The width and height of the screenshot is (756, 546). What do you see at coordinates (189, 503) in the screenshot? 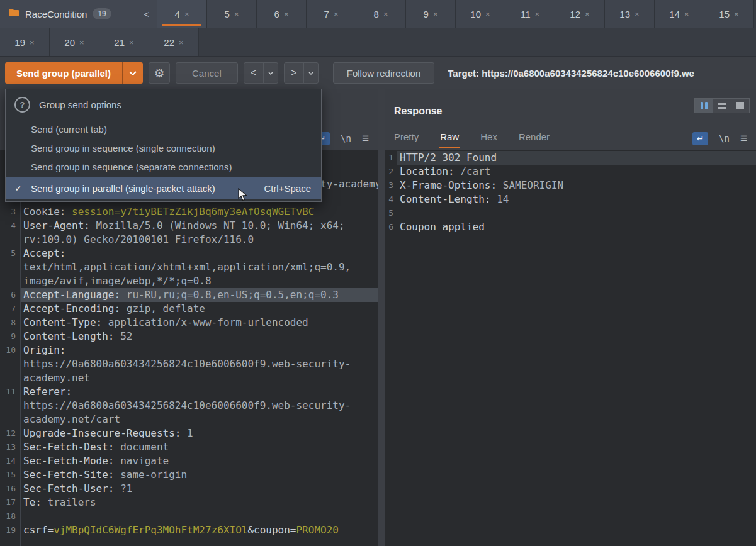
I see `code-line: 17Te: trailers` at bounding box center [189, 503].